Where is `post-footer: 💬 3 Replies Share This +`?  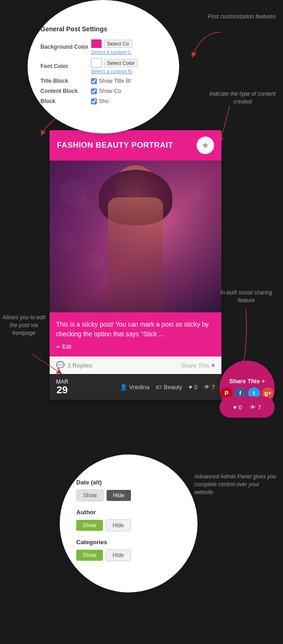 post-footer: 💬 3 Replies Share This + is located at coordinates (136, 365).